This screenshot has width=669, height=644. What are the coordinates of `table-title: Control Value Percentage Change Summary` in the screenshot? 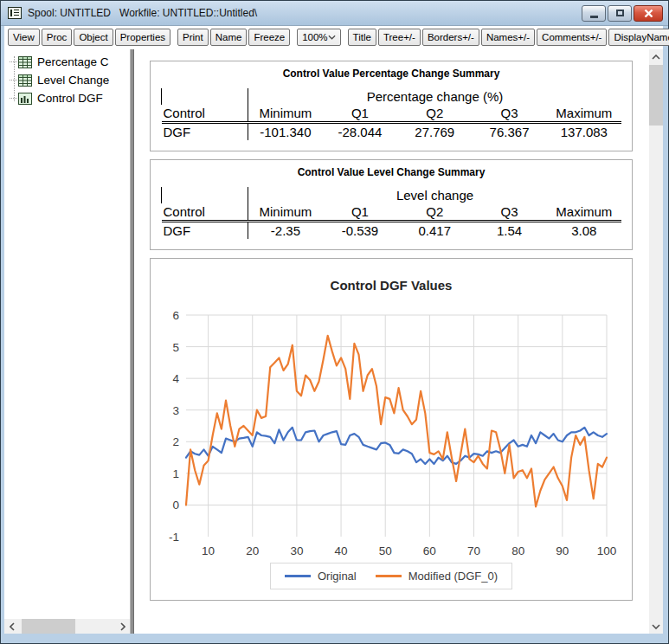 It's located at (391, 74).